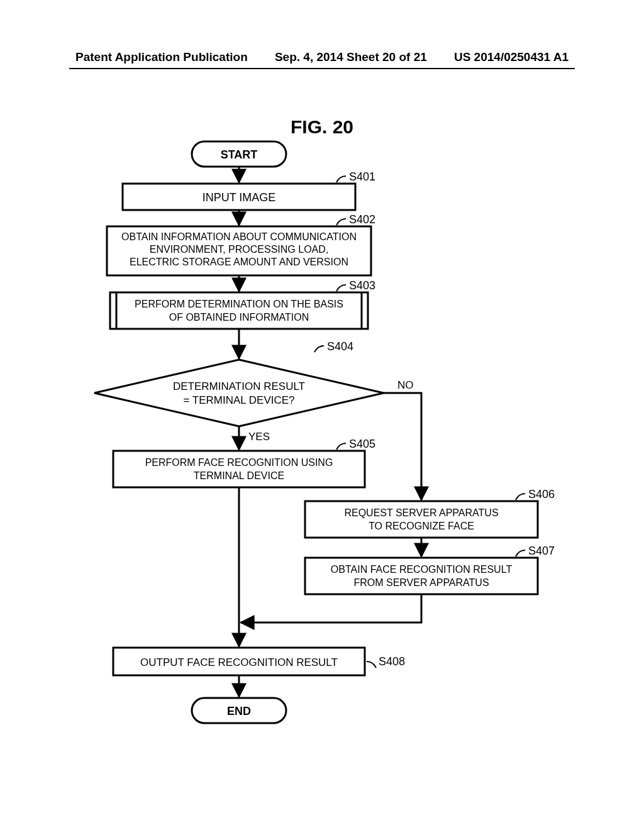 The width and height of the screenshot is (644, 830). What do you see at coordinates (239, 386) in the screenshot?
I see `s404-text1: DETERMINATION RESULT` at bounding box center [239, 386].